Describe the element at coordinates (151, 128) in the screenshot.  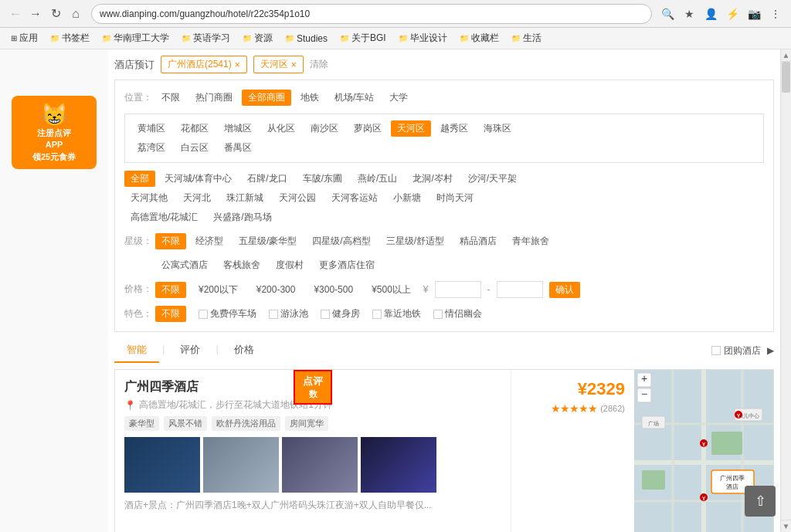
I see `district-0: 黄埔区` at that location.